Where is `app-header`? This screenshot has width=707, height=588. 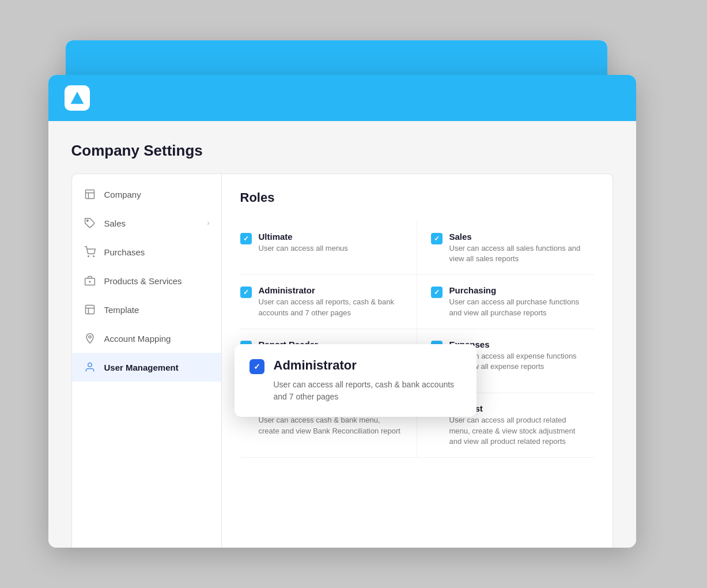
app-header is located at coordinates (342, 98).